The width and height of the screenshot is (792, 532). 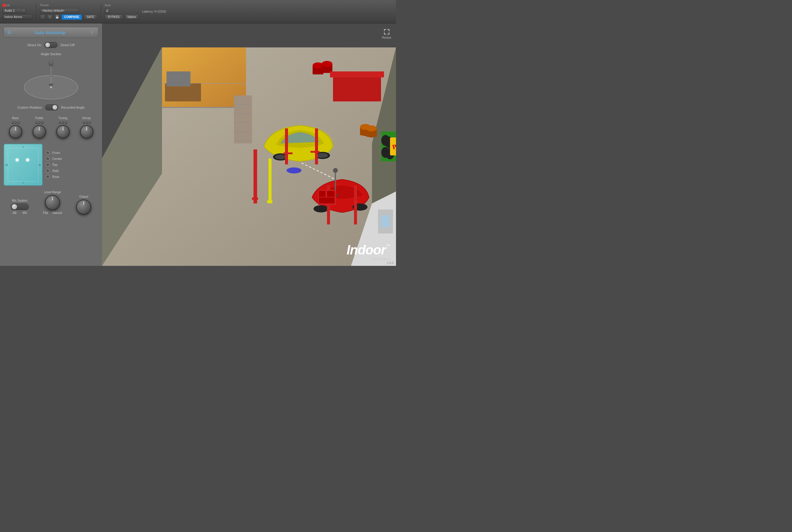 I want to click on treble-group: Treble, so click(x=39, y=128).